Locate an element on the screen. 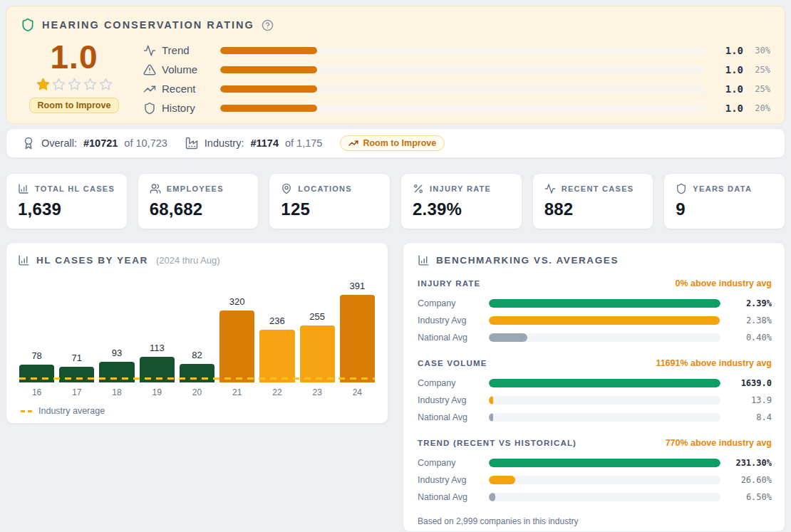 The height and width of the screenshot is (532, 791). benchmark-card-header: BENCHMARKING VS. AVERAGES is located at coordinates (594, 261).